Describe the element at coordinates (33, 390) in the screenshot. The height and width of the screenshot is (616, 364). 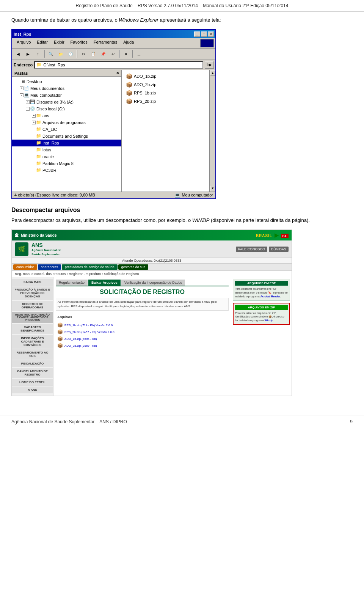
I see `sidebar-a-ans: A ANS` at that location.